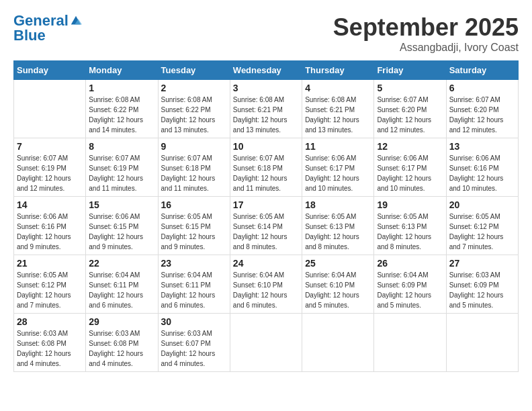 This screenshot has height=411, width=532. What do you see at coordinates (48, 36) in the screenshot?
I see `logo-line2: Blue` at bounding box center [48, 36].